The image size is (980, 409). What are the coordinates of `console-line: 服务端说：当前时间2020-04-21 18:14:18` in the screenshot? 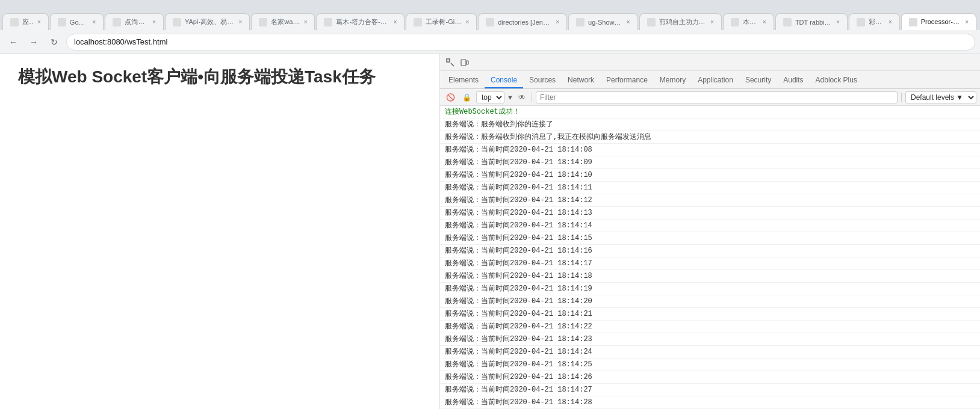 It's located at (710, 277).